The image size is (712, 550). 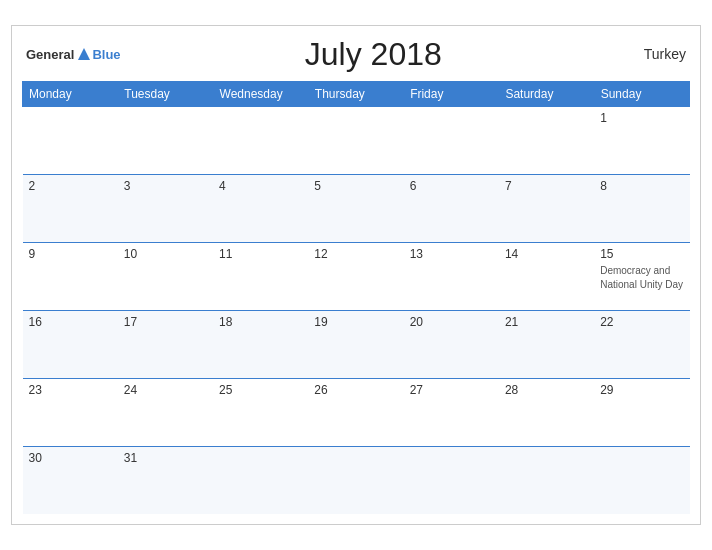 What do you see at coordinates (260, 412) in the screenshot?
I see `calendar-cell: 25` at bounding box center [260, 412].